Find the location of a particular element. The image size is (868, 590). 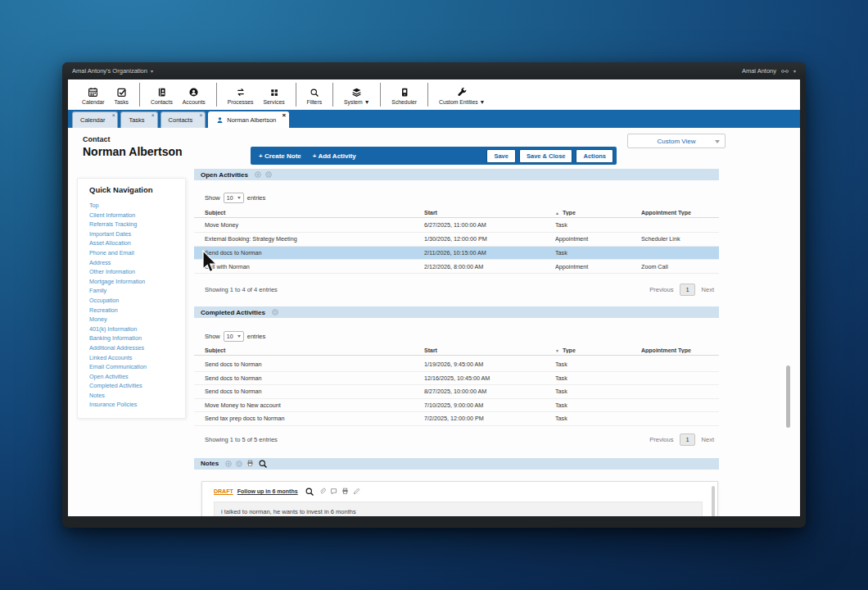

table-row: Send docs to Norman 1/19/2026, 9:45:00 A… is located at coordinates (457, 365).